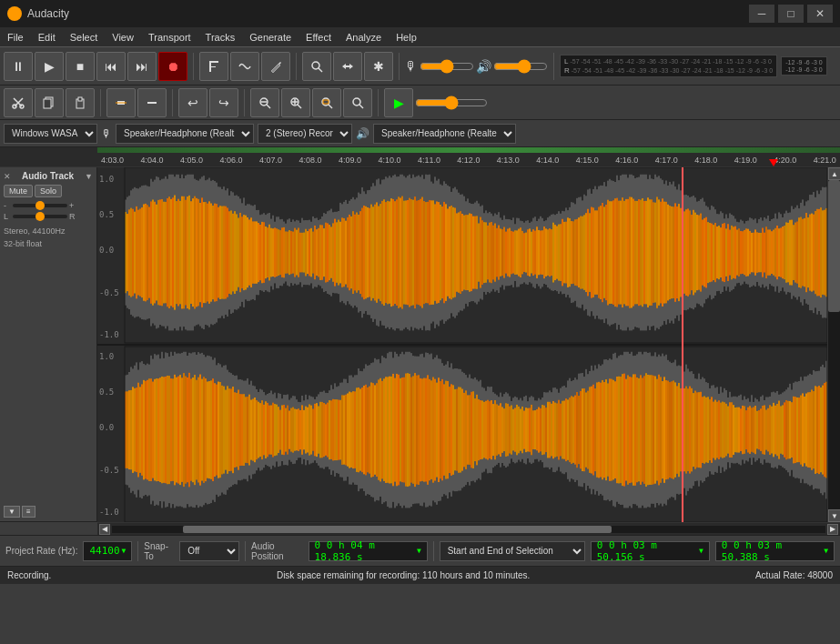 This screenshot has width=840, height=644. I want to click on track-collapse-button: ▼, so click(12, 511).